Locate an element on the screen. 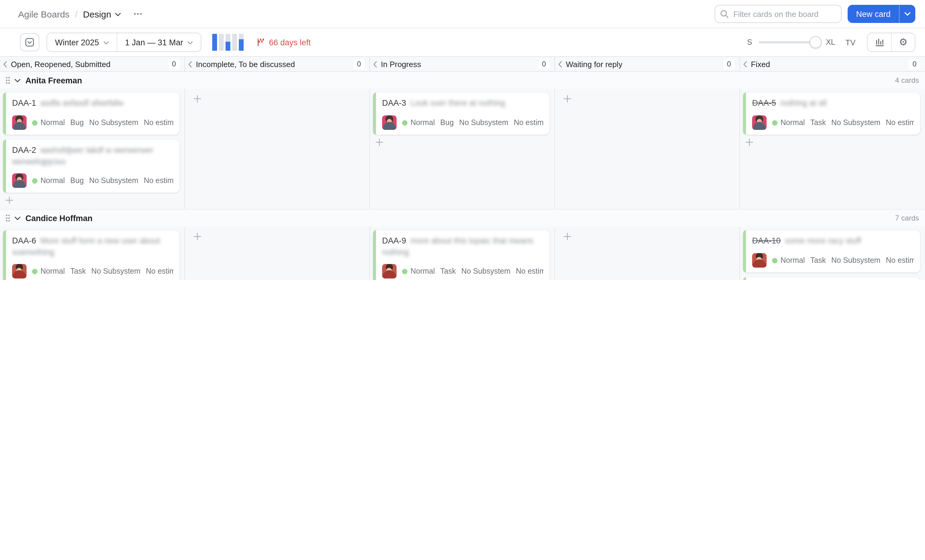 The width and height of the screenshot is (925, 560). board-actions-group: ⚙ is located at coordinates (891, 42).